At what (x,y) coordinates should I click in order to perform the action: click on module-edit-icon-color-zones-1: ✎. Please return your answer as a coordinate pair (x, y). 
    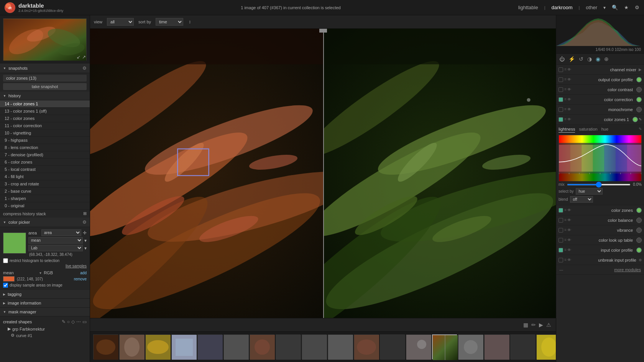
    Looking at the image, I should click on (640, 120).